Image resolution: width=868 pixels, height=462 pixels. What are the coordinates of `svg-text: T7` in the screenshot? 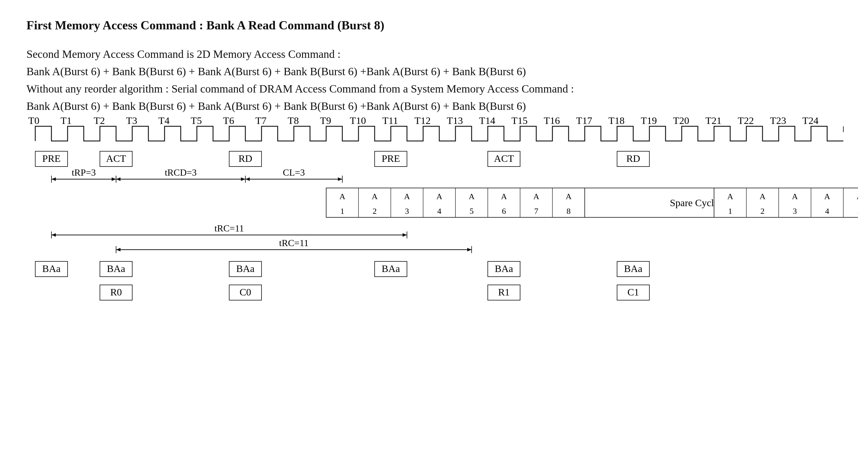 It's located at (261, 121).